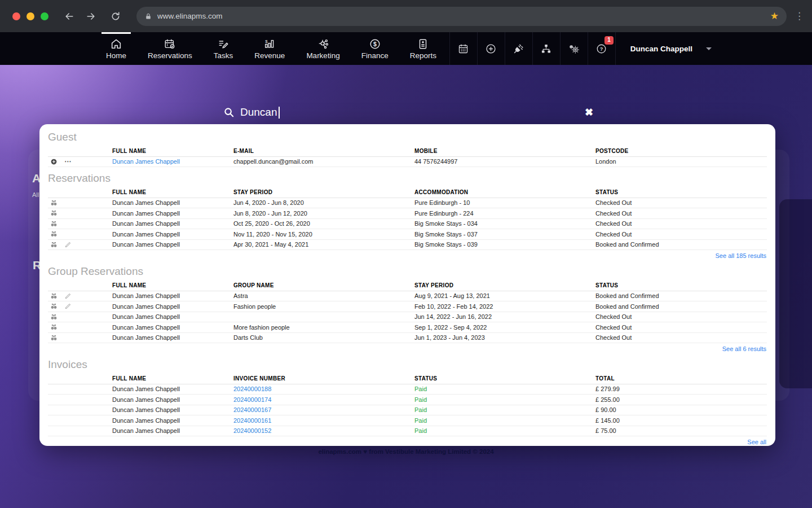 The width and height of the screenshot is (812, 508). What do you see at coordinates (407, 271) in the screenshot?
I see `section-title: Group Reservations` at bounding box center [407, 271].